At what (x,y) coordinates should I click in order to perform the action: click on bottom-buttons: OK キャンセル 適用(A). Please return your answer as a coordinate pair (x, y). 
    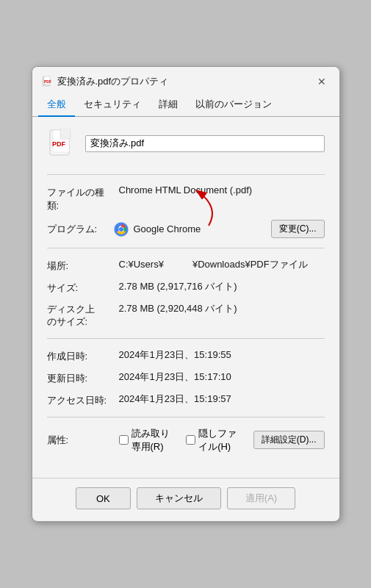
    Looking at the image, I should click on (186, 500).